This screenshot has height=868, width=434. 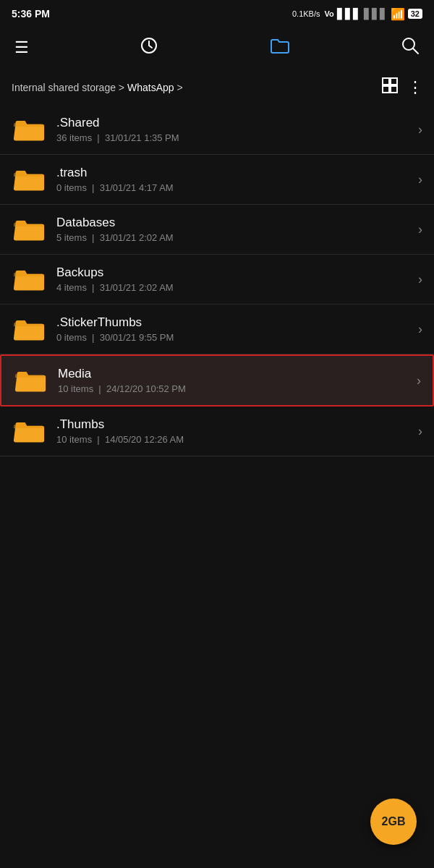 What do you see at coordinates (393, 822) in the screenshot?
I see `storage-fab: 2GB` at bounding box center [393, 822].